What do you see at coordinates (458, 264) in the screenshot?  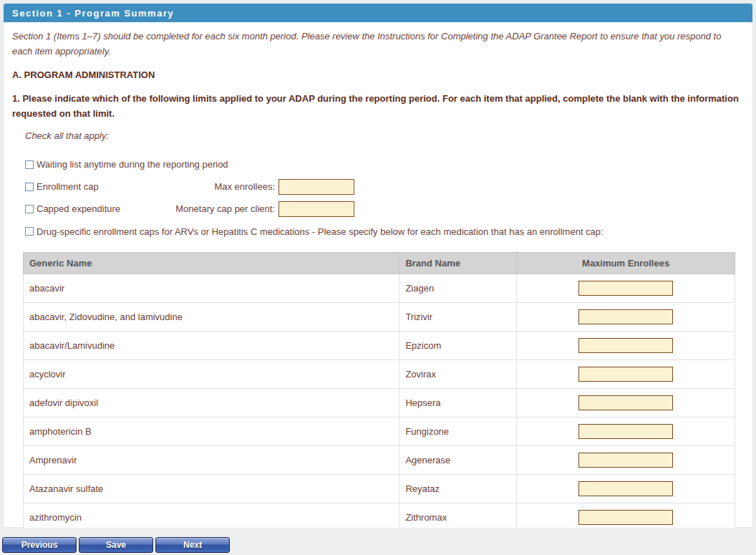 I see `brand-name-header: Brand Name` at bounding box center [458, 264].